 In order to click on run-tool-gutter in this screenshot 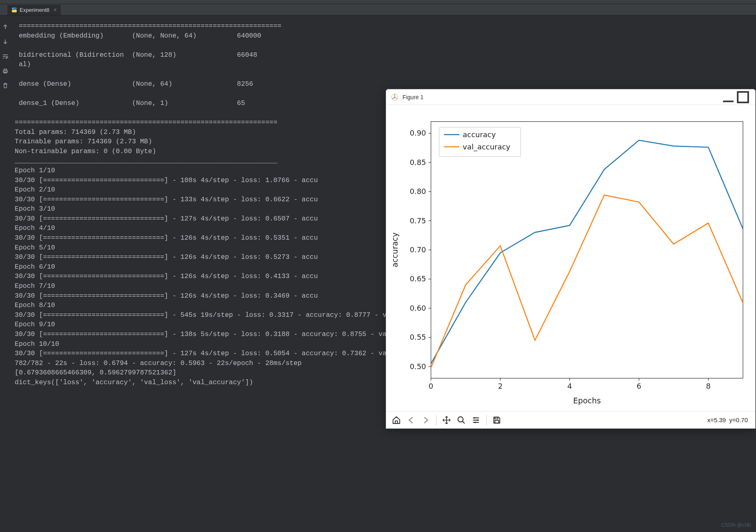, I will do `click(5, 274)`.